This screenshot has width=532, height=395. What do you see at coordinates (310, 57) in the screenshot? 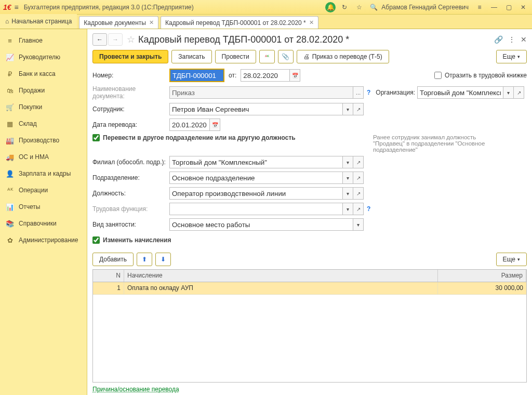
I see `toolbar: Провести и закрыть Записать Провести ᴬᴷ …` at bounding box center [310, 57].